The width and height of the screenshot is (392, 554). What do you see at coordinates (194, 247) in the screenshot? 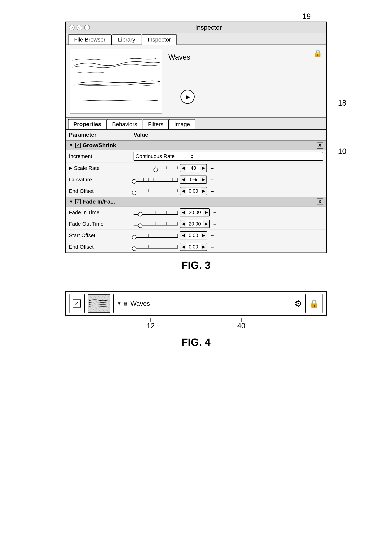
I see `end-offset-2-value-control: ◀ 0.00 ▶` at bounding box center [194, 247].